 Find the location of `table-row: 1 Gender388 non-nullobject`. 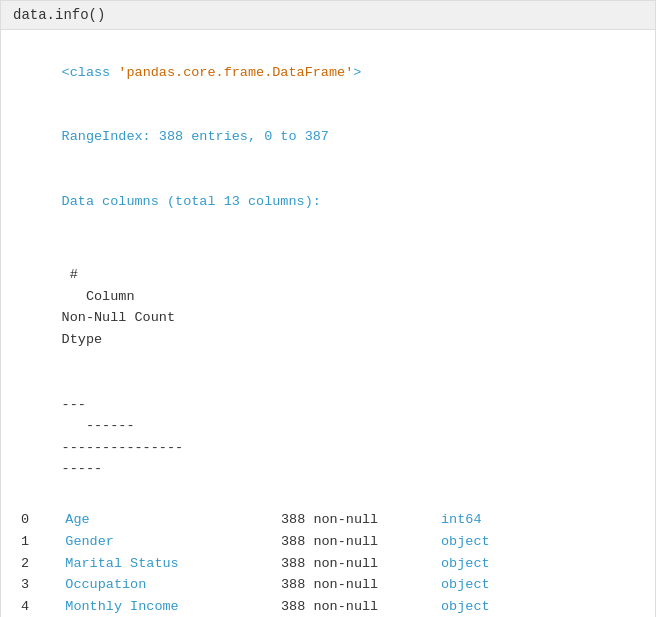

table-row: 1 Gender388 non-nullobject is located at coordinates (328, 542).